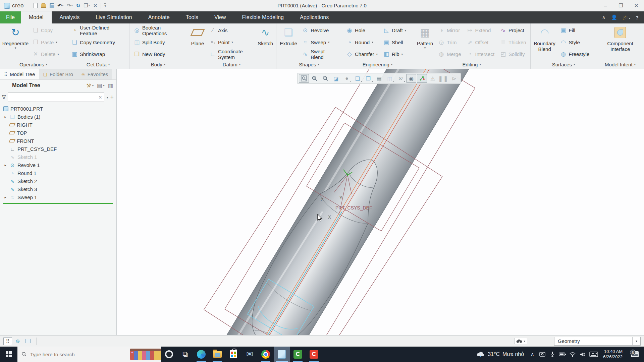 The height and width of the screenshot is (362, 644). What do you see at coordinates (545, 42) in the screenshot?
I see `boundary-blend-button: ◠ Boundary Blend` at bounding box center [545, 42].